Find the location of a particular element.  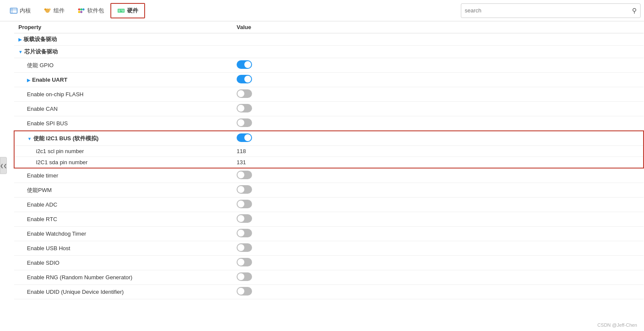

property-cell-enable-pwm: 使能PWM is located at coordinates (123, 190).